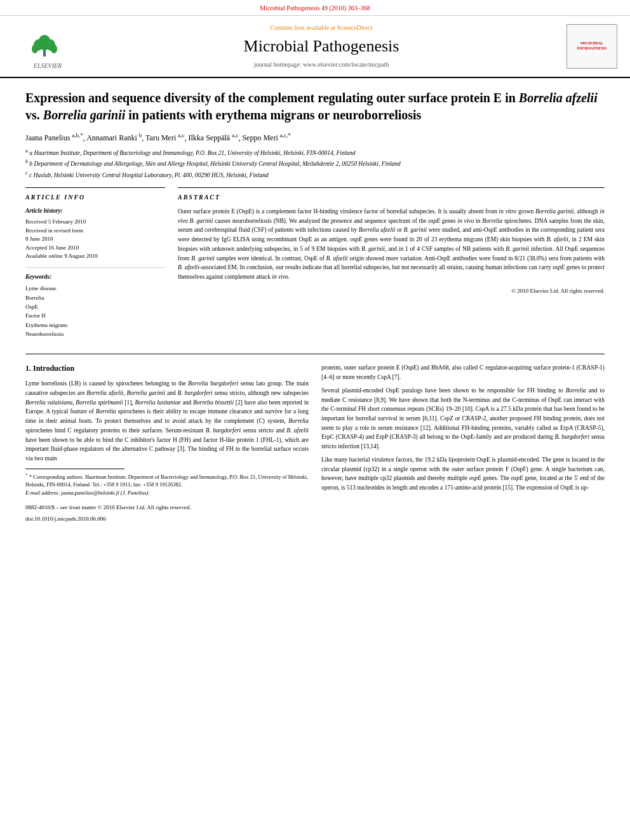 The image size is (630, 840). I want to click on intro-paragraph-4: Like many bacterial virulence factors, t…, so click(463, 474).